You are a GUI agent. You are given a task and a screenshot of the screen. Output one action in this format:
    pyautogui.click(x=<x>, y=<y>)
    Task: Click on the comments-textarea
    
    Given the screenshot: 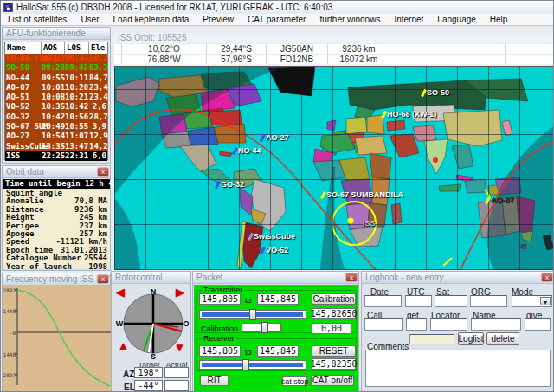 What is the action you would take?
    pyautogui.click(x=458, y=369)
    